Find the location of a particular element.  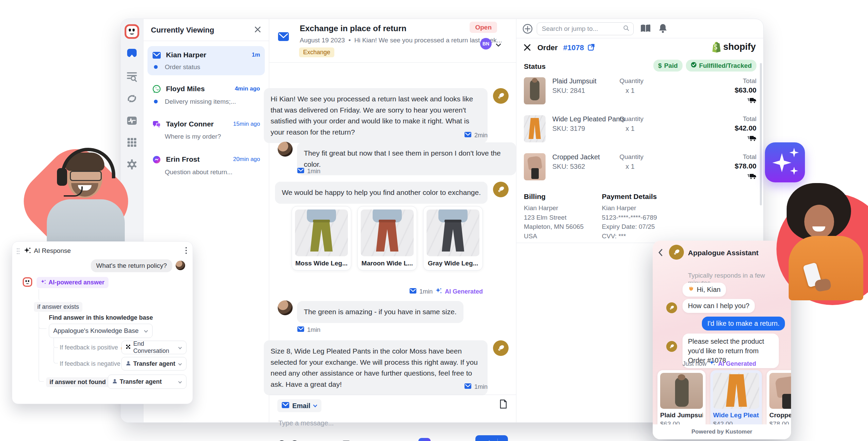

add-icon is located at coordinates (528, 29).